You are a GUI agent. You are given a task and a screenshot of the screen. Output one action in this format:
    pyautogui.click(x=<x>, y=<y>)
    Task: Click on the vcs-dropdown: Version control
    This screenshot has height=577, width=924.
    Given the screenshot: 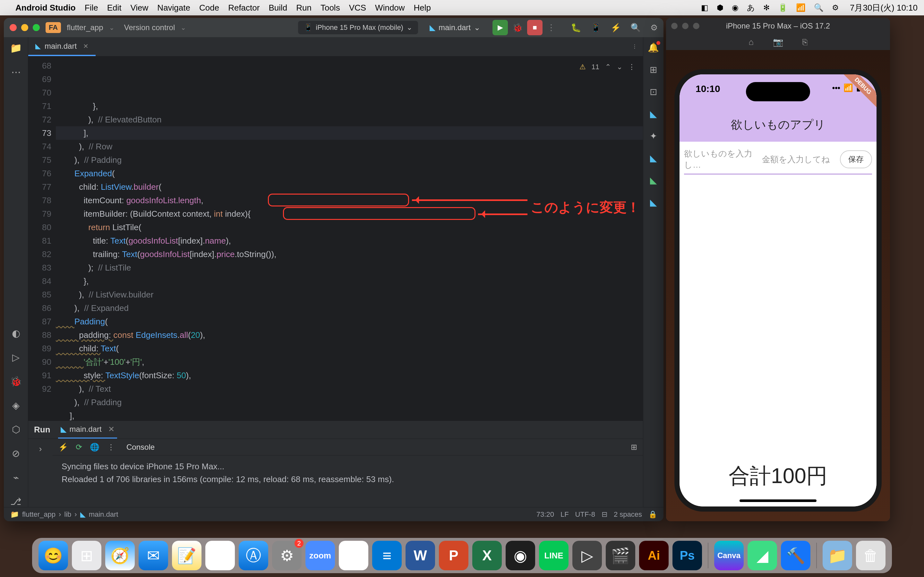 What is the action you would take?
    pyautogui.click(x=150, y=27)
    